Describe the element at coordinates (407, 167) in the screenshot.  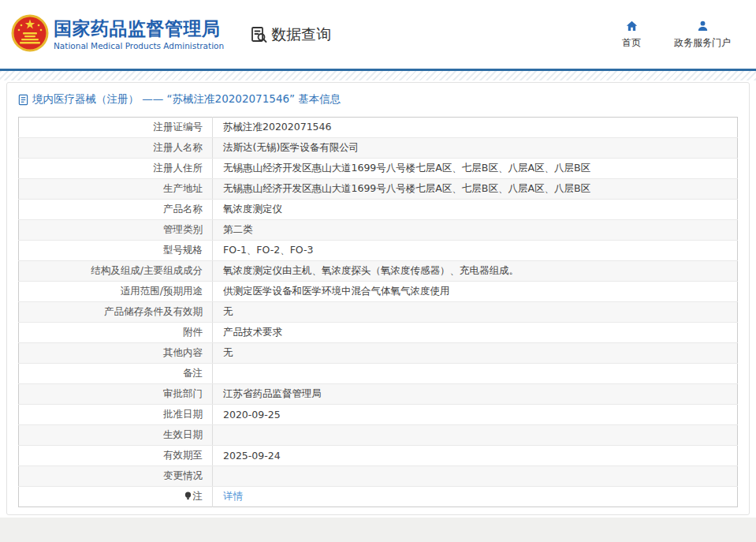
I see `row-value-text: 无锡惠山经济开发区惠山大道1699号八号楼七层A区、七层B区、八层A区、八层B区` at that location.